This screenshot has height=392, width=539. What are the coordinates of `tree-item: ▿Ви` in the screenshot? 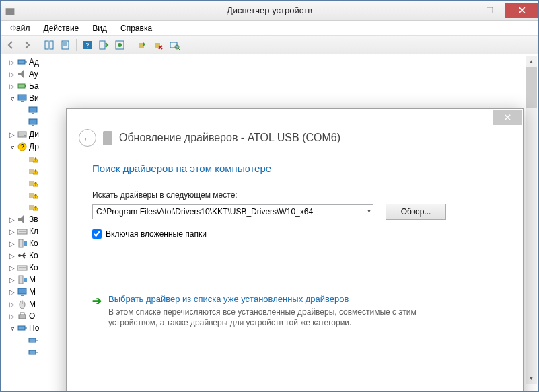 It's located at (34, 98).